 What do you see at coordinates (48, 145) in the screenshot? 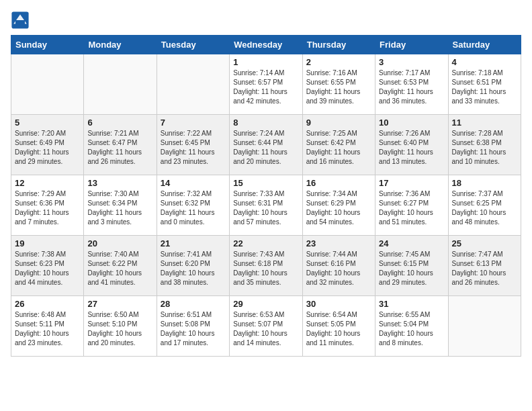
I see `calendar-cell: 5Sunrise: 7:20 AM Sunset: 6:49 PM Daylig…` at bounding box center [48, 145].